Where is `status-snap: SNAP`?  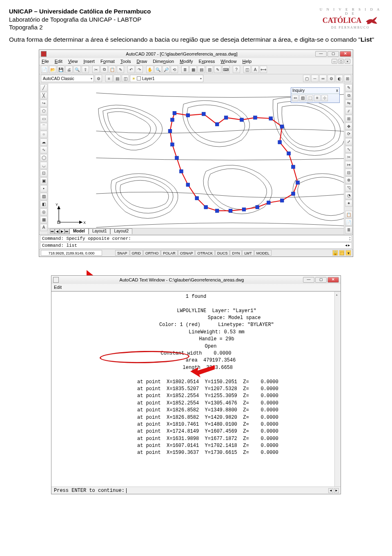
status-snap: SNAP is located at coordinates (122, 253).